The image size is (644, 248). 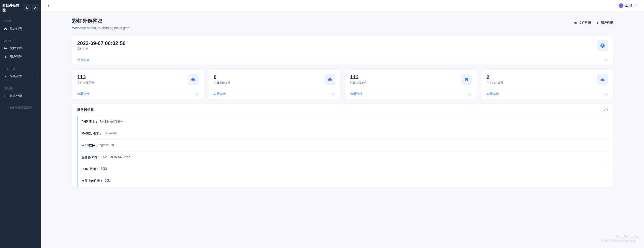 What do you see at coordinates (343, 169) in the screenshot?
I see `server-row: POST许可：50M` at bounding box center [343, 169].